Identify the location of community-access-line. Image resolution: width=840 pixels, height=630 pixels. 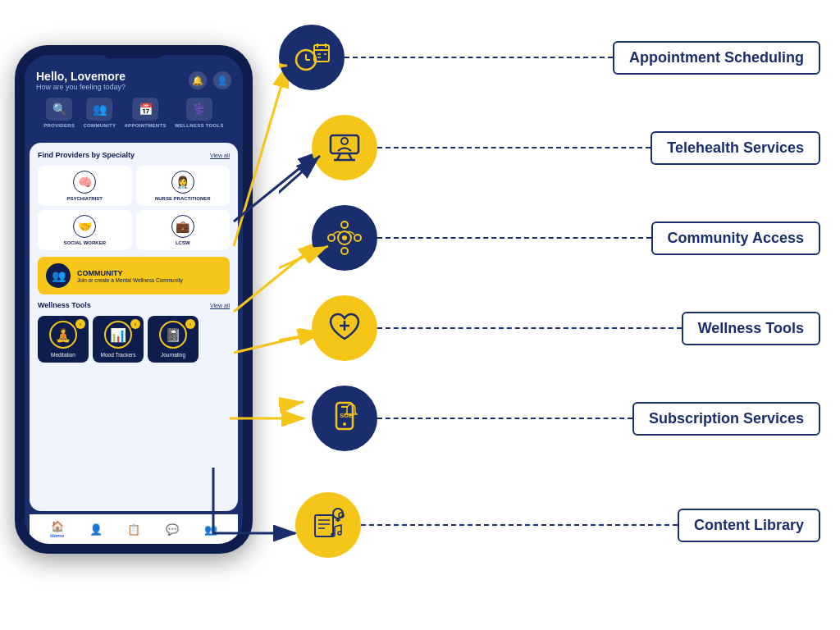
(514, 238).